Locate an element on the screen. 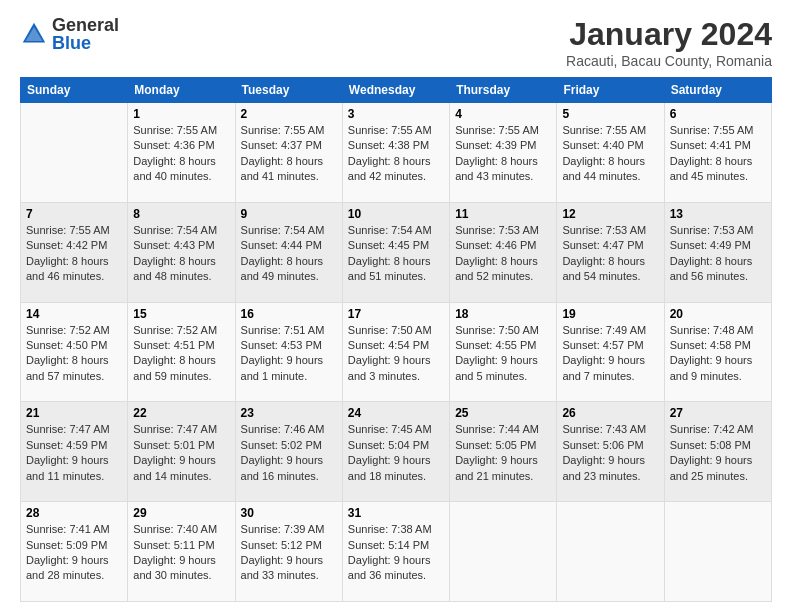 The width and height of the screenshot is (792, 612). table-row: 19Sunrise: 7:49 AM Sunset: 4:57 PM Dayli… is located at coordinates (610, 352).